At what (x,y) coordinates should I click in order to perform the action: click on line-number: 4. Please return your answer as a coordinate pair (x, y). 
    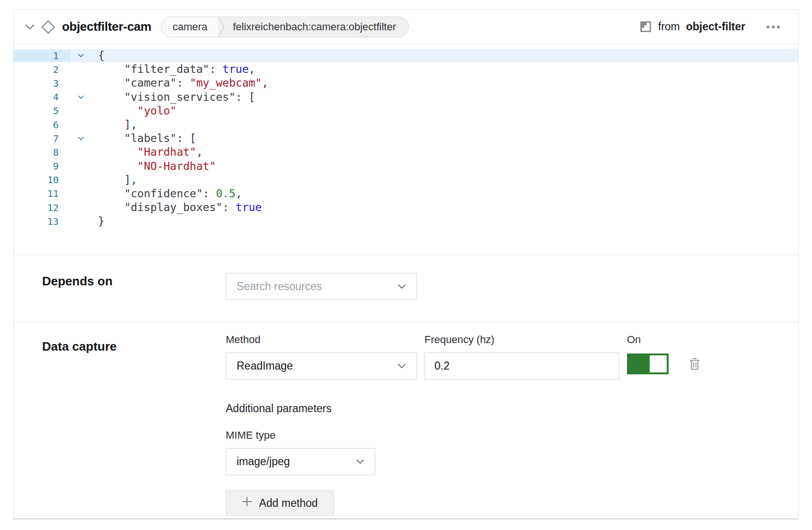
    Looking at the image, I should click on (42, 97).